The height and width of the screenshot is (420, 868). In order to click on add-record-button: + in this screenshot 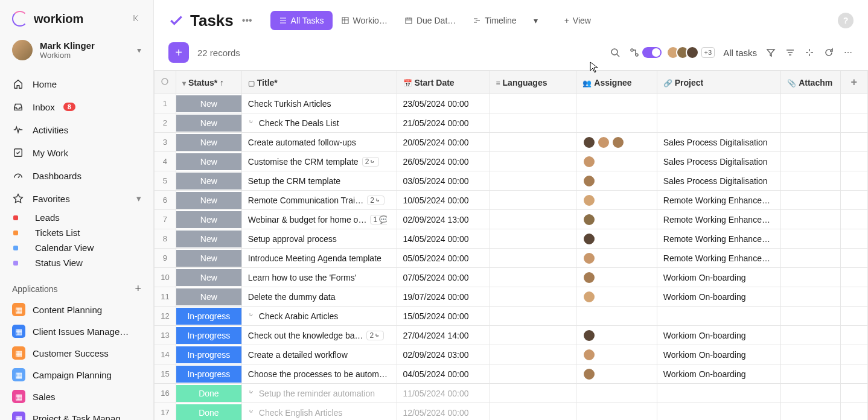, I will do `click(179, 52)`.